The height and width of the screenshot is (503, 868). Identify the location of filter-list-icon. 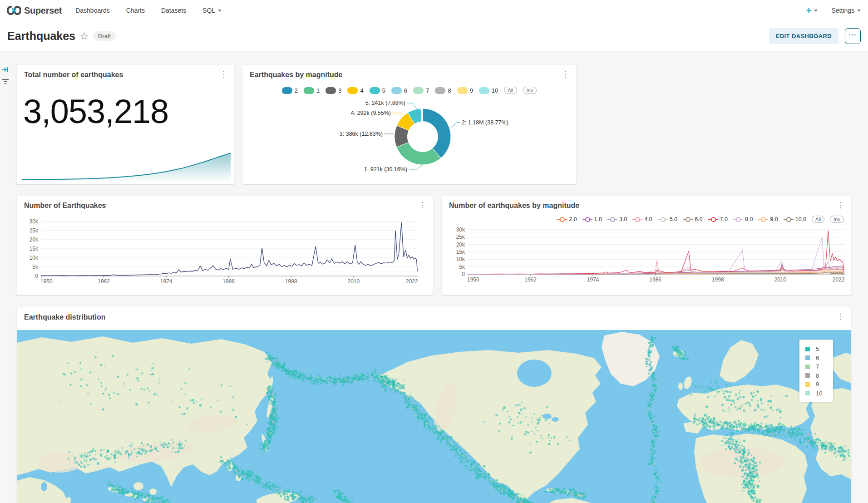
(5, 83).